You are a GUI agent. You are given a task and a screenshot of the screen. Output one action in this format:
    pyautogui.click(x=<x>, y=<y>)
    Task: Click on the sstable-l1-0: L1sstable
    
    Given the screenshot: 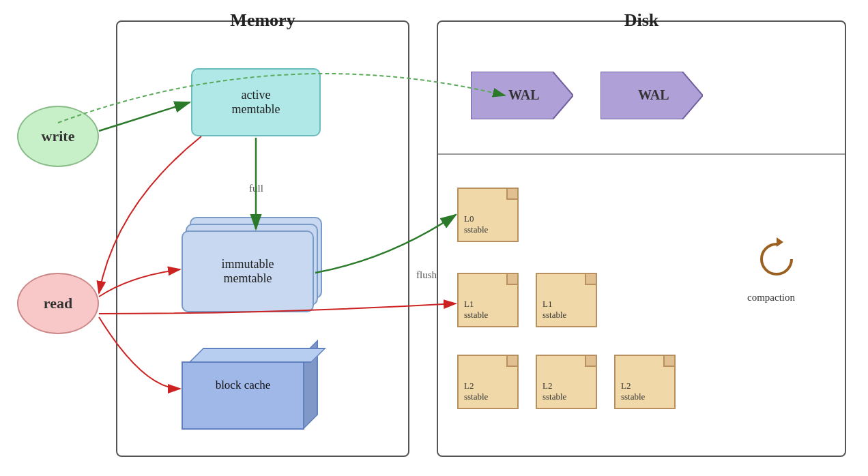 What is the action you would take?
    pyautogui.click(x=488, y=300)
    